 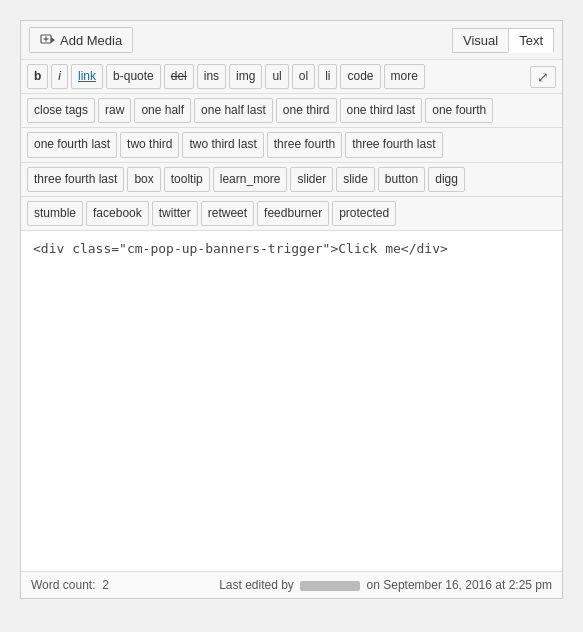 What do you see at coordinates (293, 214) in the screenshot?
I see `btn-feedburner: feedburner` at bounding box center [293, 214].